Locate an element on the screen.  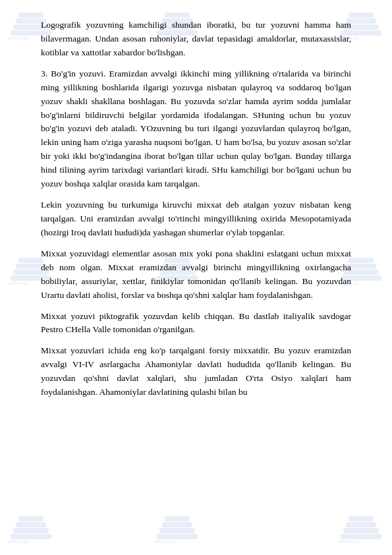
watermark-bot-right: oefen.uz is located at coordinates (361, 529).